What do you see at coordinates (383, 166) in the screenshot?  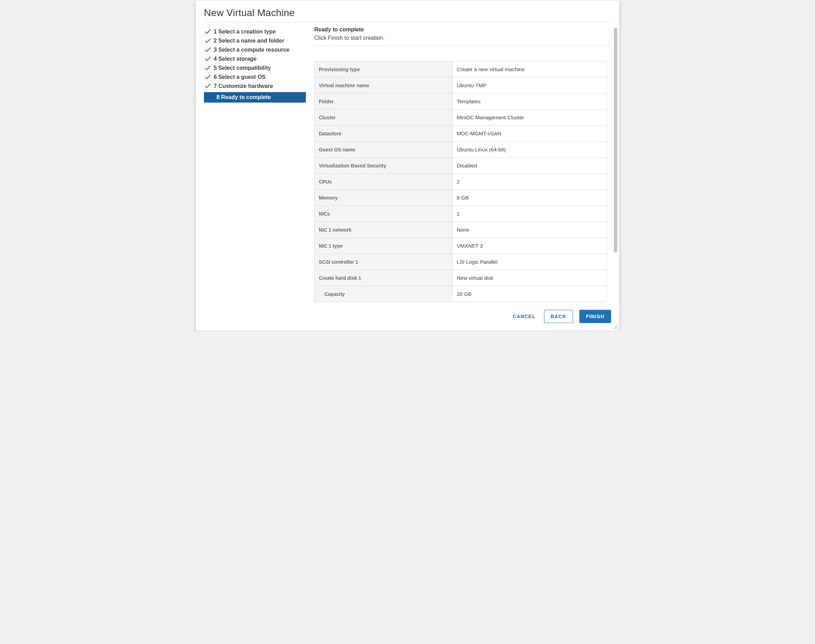 I see `summary-label: Virtualization Based Security` at bounding box center [383, 166].